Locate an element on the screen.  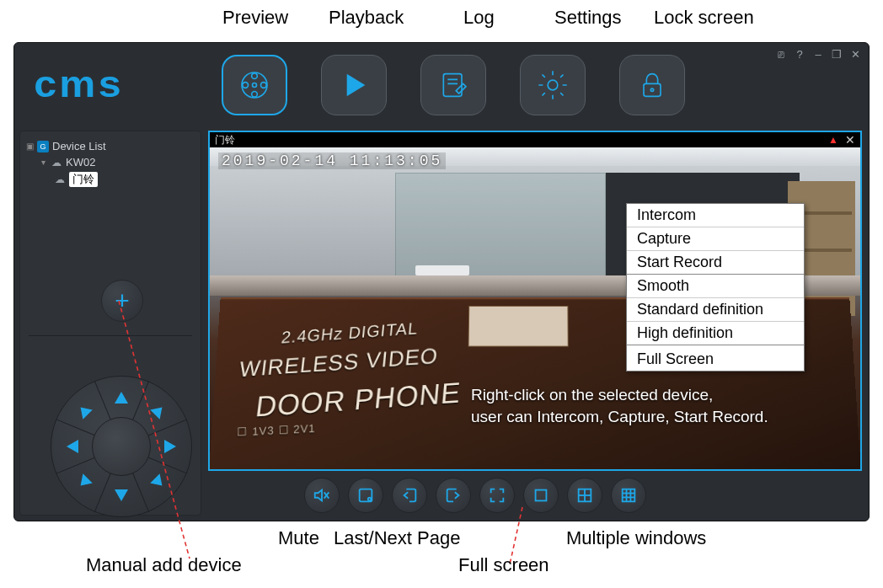
ptz-center is located at coordinates (121, 446).